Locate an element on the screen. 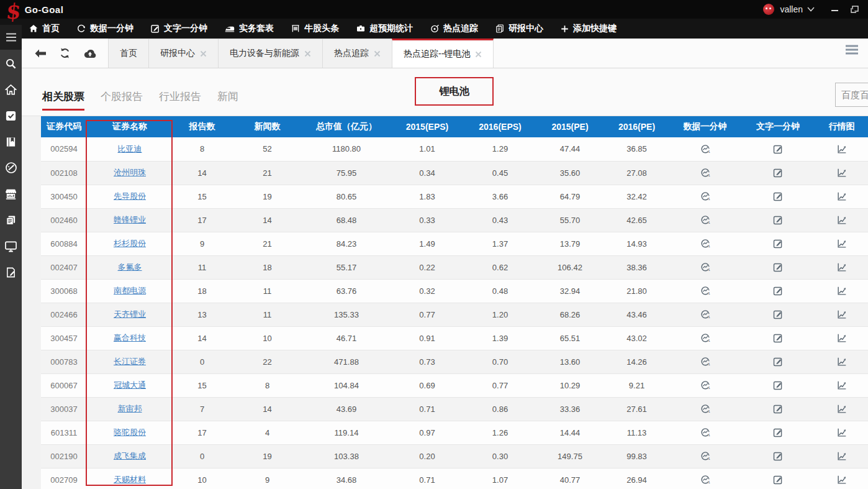  sidebar-monitor-button is located at coordinates (11, 246).